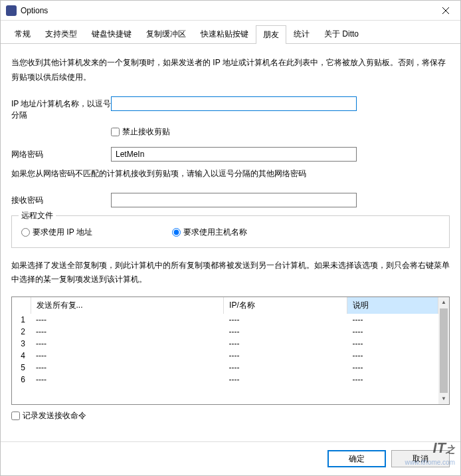  Describe the element at coordinates (302, 34) in the screenshot. I see `tab-stats: 统计` at that location.